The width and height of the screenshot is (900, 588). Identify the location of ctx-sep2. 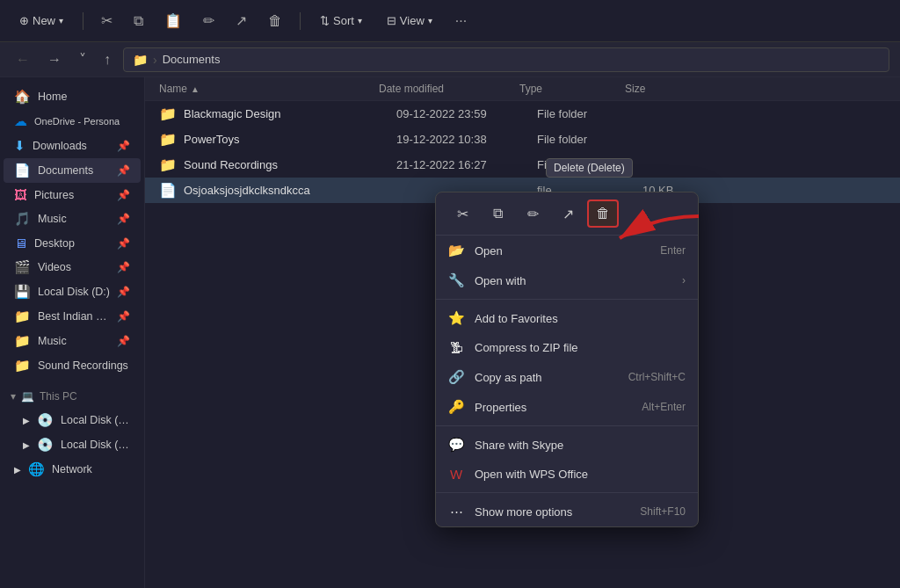
(567, 425).